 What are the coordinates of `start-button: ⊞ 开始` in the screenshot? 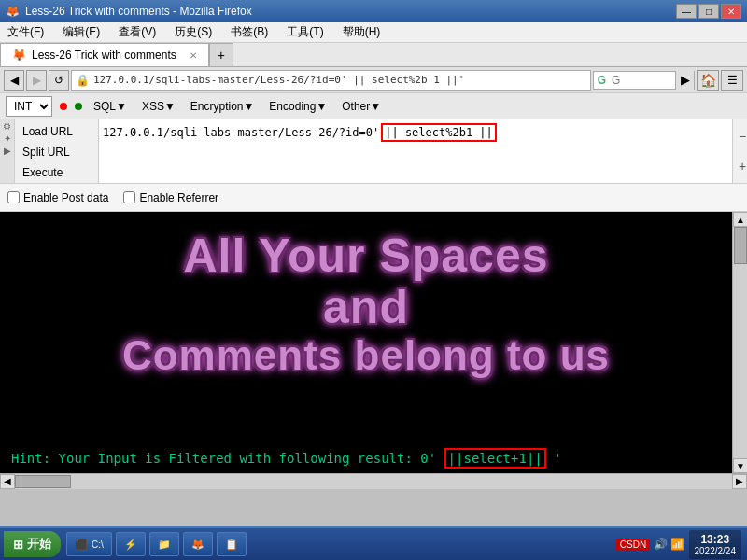 It's located at (32, 544).